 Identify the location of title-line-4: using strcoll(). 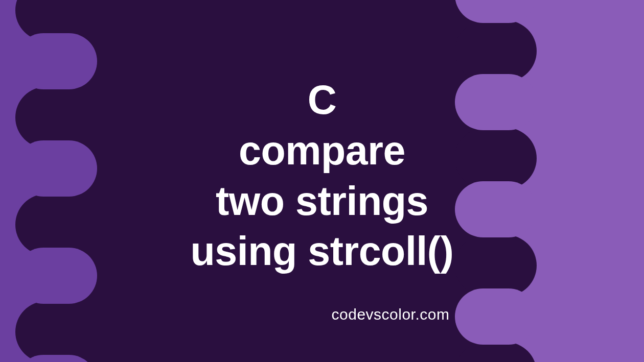
(322, 251).